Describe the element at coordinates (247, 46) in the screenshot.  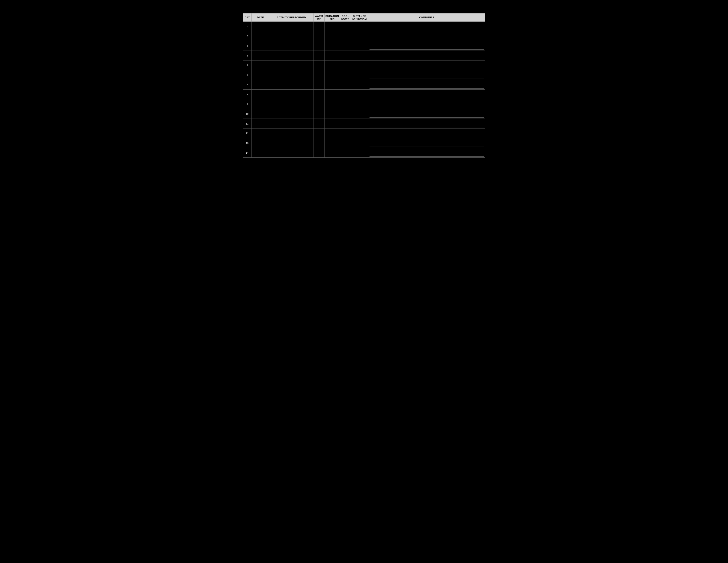
I see `cell-day-3: 3` at that location.